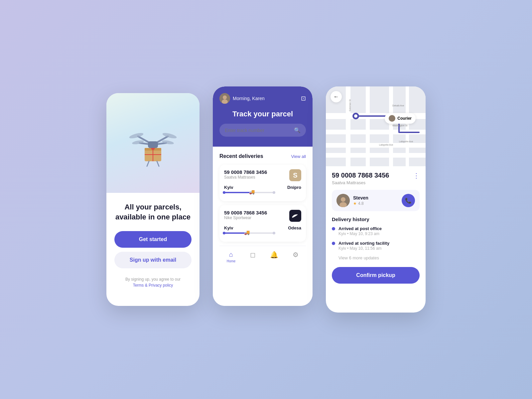 Image resolution: width=532 pixels, height=399 pixels. I want to click on home-label: Home, so click(231, 261).